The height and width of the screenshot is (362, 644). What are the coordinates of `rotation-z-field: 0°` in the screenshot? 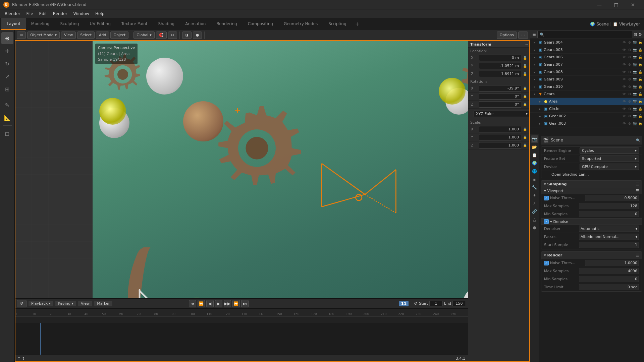 It's located at (500, 105).